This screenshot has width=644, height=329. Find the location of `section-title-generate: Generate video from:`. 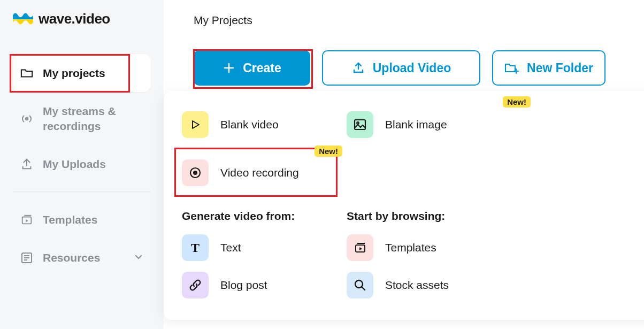

section-title-generate: Generate video from: is located at coordinates (262, 216).